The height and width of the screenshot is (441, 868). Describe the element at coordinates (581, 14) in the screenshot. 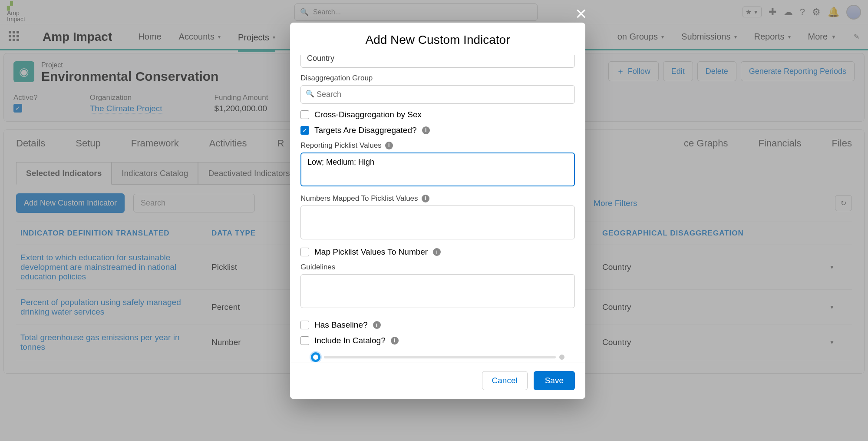

I see `close-icon: ✕` at that location.